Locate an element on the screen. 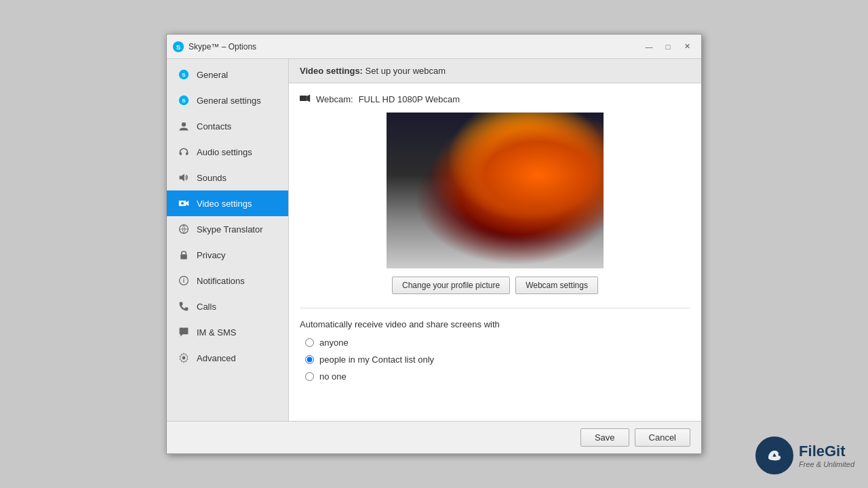 The height and width of the screenshot is (488, 868). sidebar-item-notifications-label: Notifications is located at coordinates (221, 281).